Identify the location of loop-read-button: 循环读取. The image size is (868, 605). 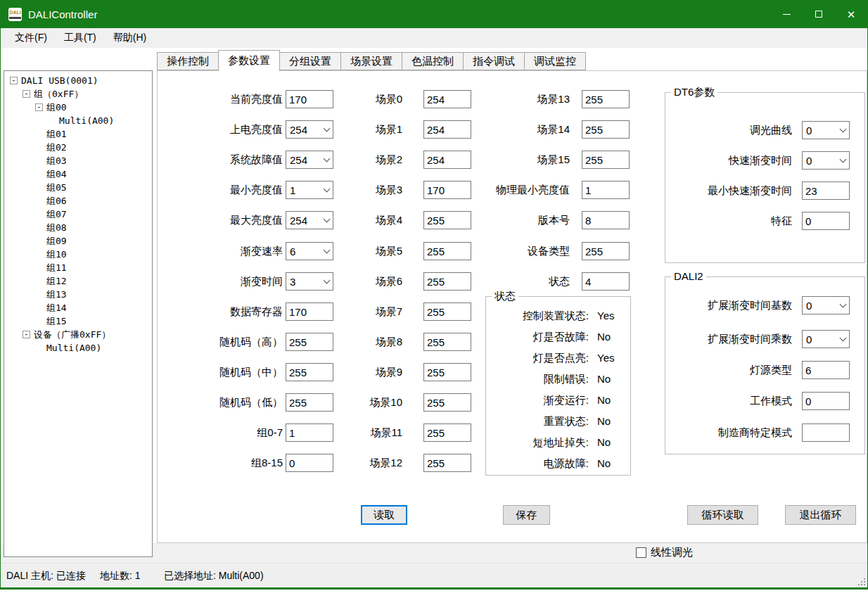
(723, 515).